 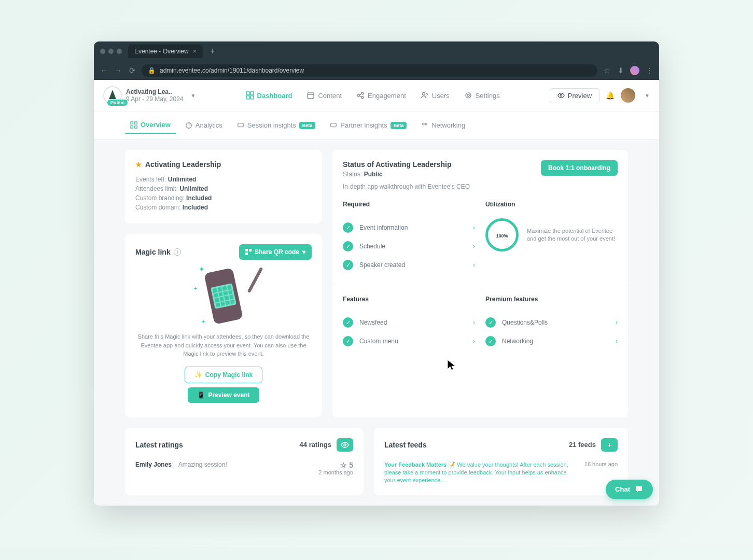 What do you see at coordinates (201, 395) in the screenshot?
I see `phone-icon: 📱` at bounding box center [201, 395].